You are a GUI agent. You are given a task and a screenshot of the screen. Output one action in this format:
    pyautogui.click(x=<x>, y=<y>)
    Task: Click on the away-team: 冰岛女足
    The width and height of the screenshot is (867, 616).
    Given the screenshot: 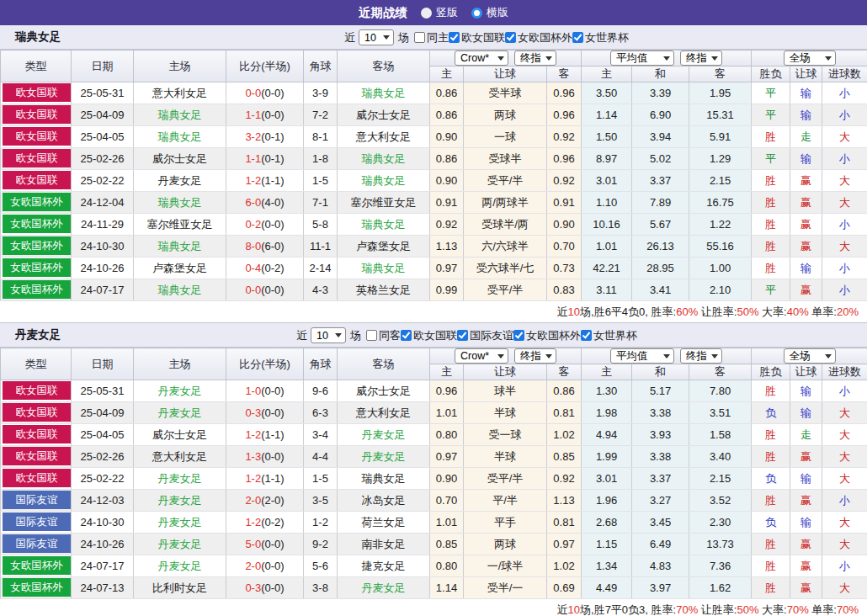 What is the action you would take?
    pyautogui.click(x=384, y=500)
    